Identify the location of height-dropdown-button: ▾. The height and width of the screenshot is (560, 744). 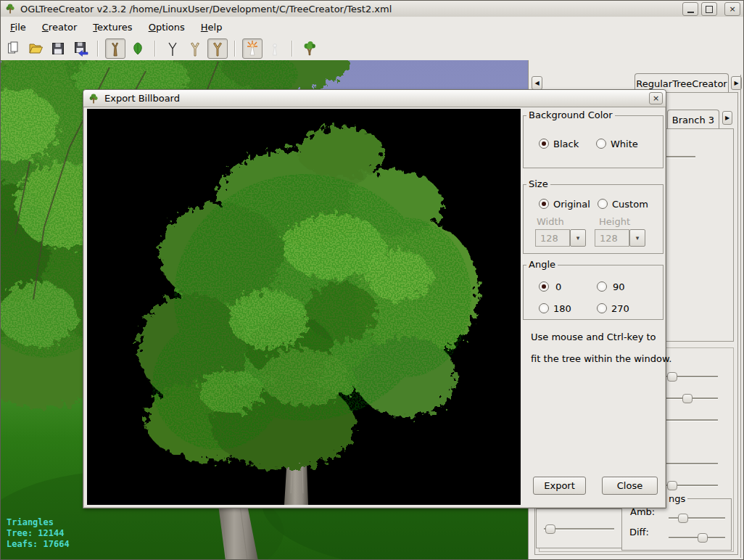
(637, 238).